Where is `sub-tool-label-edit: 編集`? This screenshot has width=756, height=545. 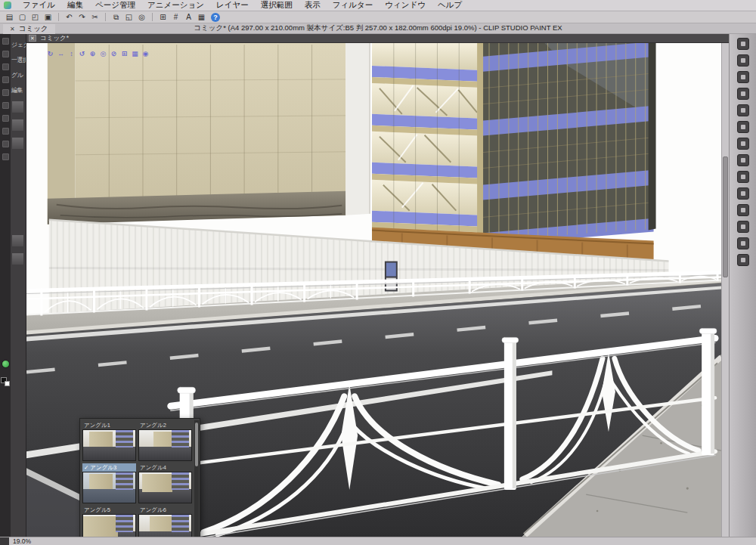
sub-tool-label-edit: 編集 is located at coordinates (18, 91).